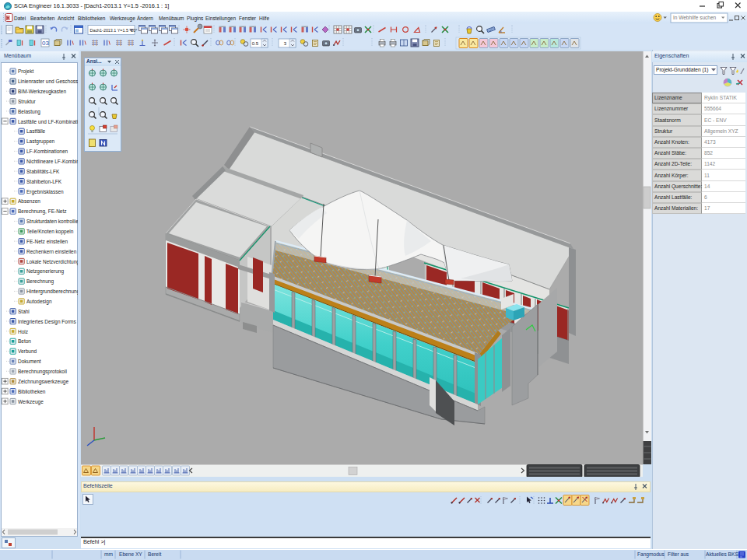 The image size is (747, 560). I want to click on svg-text: Werkzeuge, so click(31, 402).